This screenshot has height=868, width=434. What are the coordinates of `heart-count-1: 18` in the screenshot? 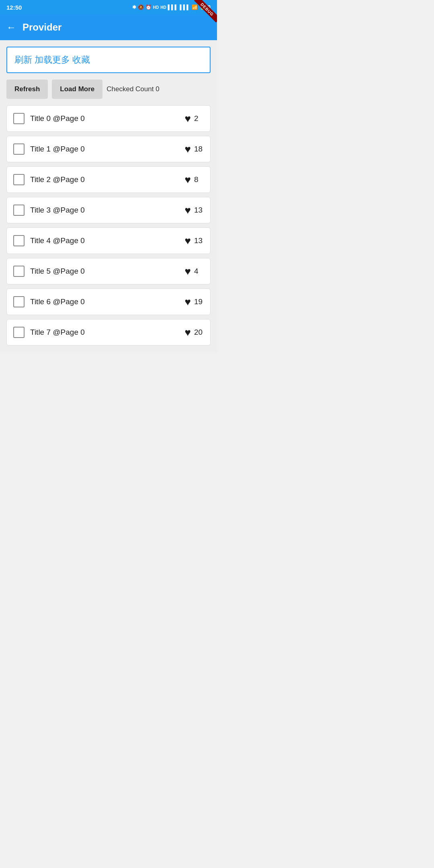 It's located at (199, 149).